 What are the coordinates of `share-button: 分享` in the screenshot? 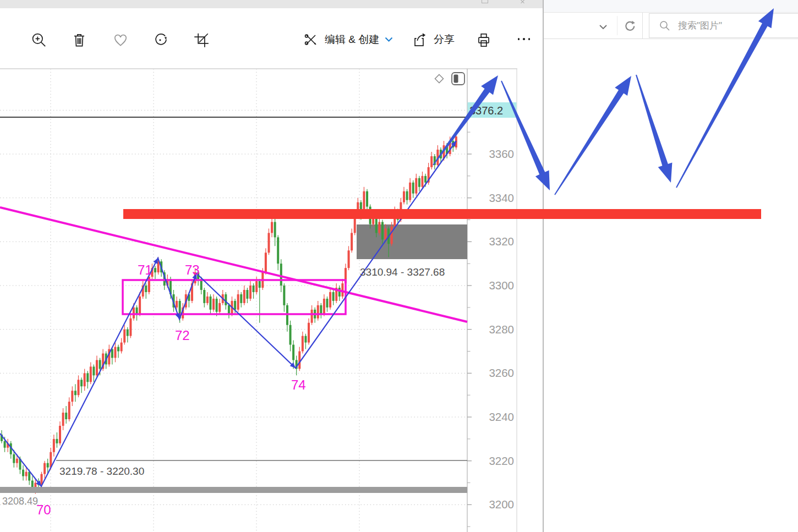 It's located at (433, 40).